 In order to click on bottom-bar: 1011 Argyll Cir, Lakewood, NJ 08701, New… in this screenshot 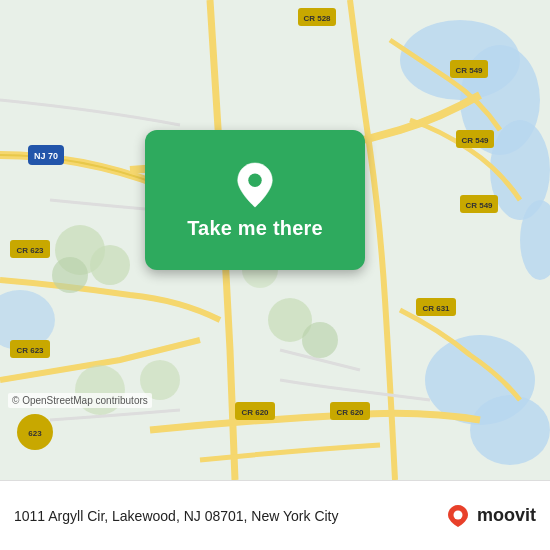, I will do `click(275, 515)`.